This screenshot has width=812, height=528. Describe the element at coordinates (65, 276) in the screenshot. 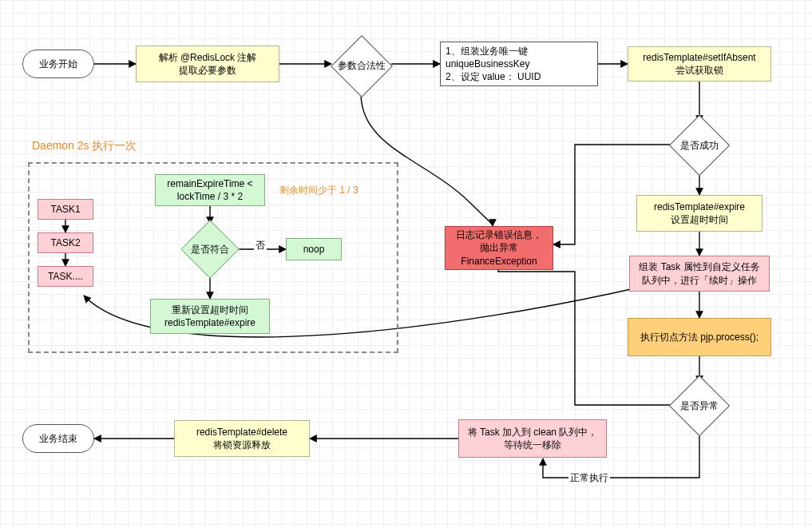

I see `process-task-n-label: TASK....` at that location.